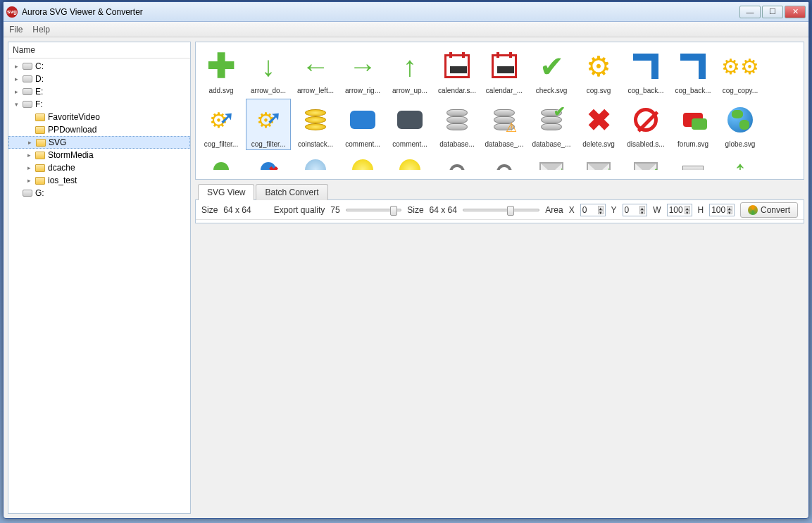  Describe the element at coordinates (99, 117) in the screenshot. I see `tree-node: FavoriteVideo` at that location.